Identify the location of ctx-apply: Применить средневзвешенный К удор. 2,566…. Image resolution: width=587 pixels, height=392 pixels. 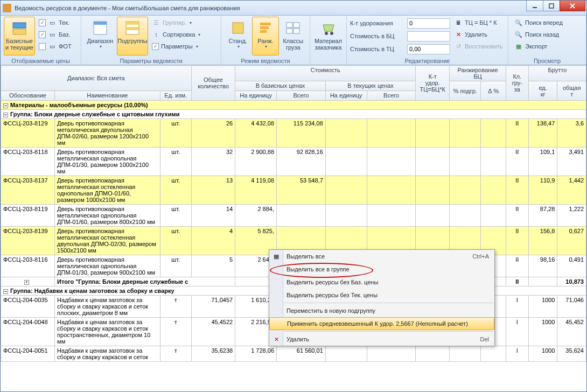
(382, 324).